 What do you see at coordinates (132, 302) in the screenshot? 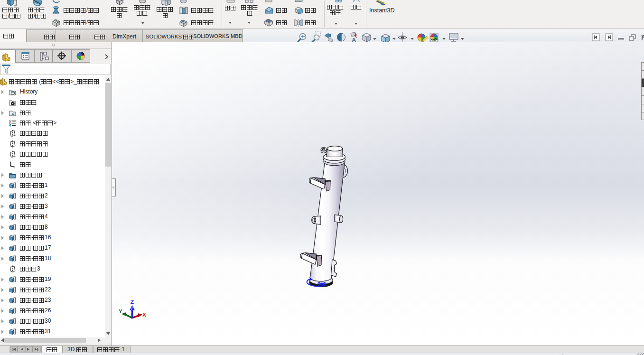
I see `svg-text: Z` at bounding box center [132, 302].